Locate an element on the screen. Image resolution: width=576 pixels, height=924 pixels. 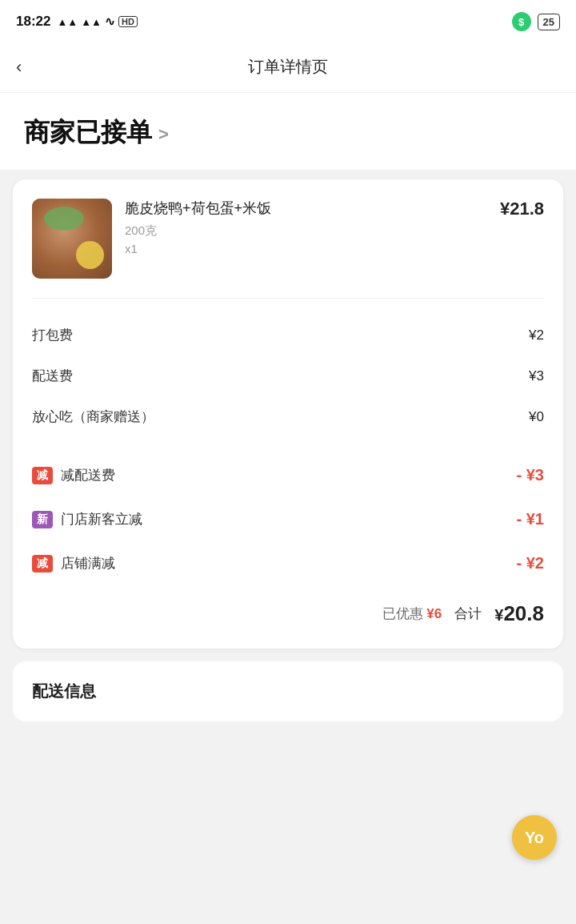
avatar-text: Yo is located at coordinates (534, 838).